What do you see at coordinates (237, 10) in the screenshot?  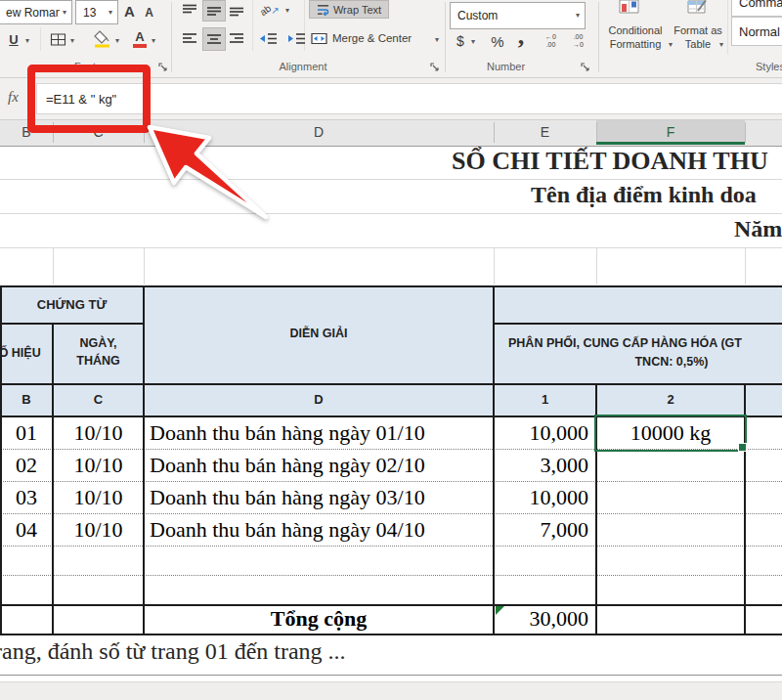 I see `align-bottom-button` at bounding box center [237, 10].